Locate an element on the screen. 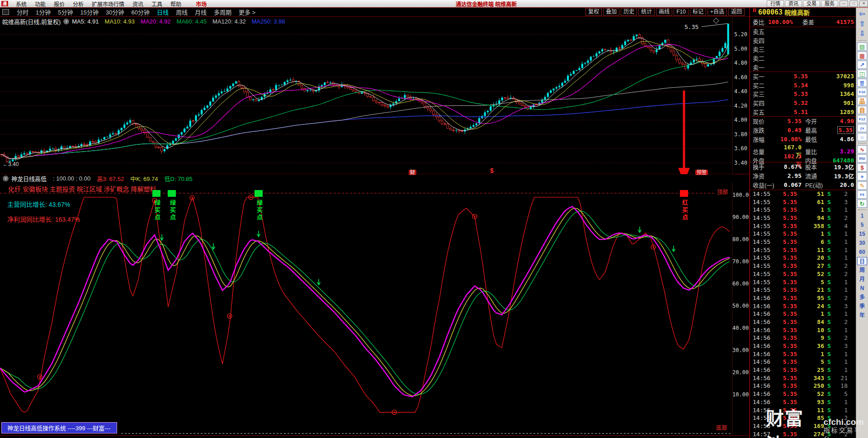 The image size is (868, 438). structure-icon: 品 is located at coordinates (862, 101).